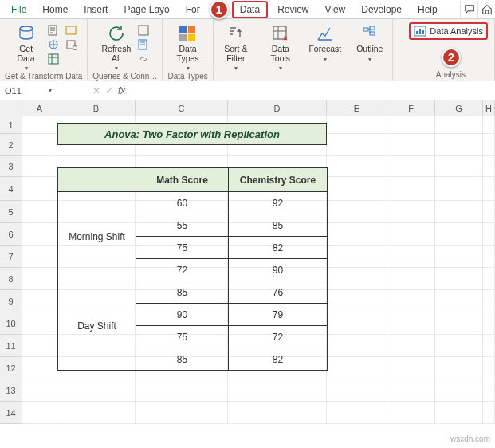 The image size is (495, 448). I want to click on col-header: F, so click(411, 108).